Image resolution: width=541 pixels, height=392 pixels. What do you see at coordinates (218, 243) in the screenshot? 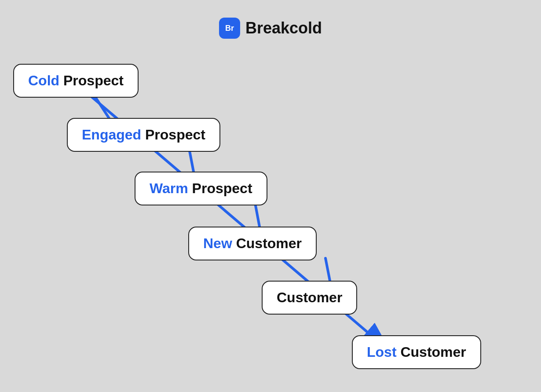
I see `stage-new-customer-highlight: New` at bounding box center [218, 243].